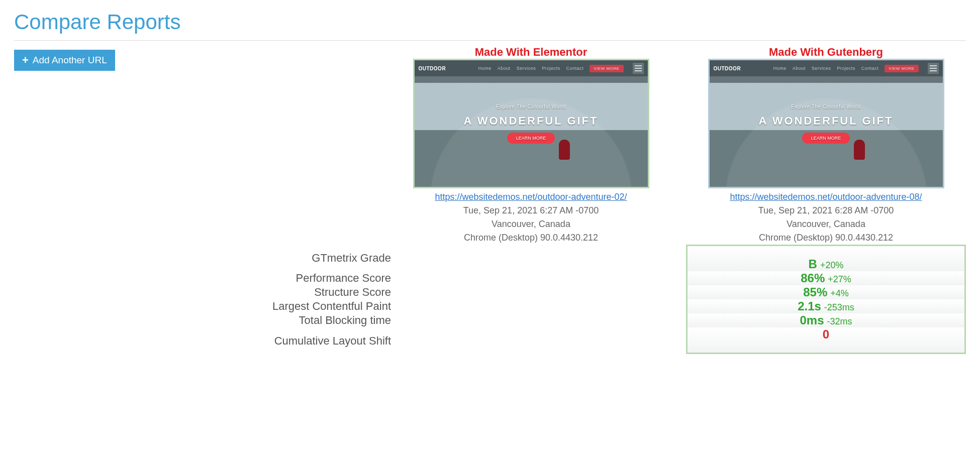 The height and width of the screenshot is (452, 980). I want to click on metric-label: Largest Contentful Paint, so click(265, 306).